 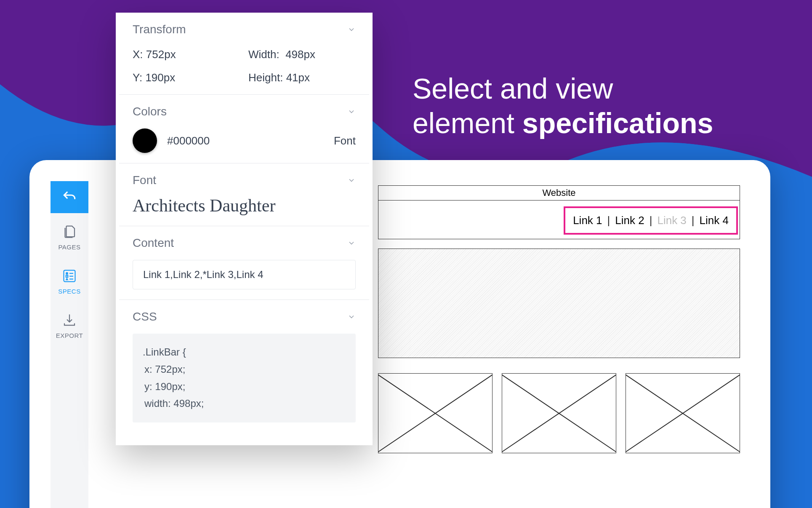 What do you see at coordinates (69, 291) in the screenshot?
I see `sidebar-label-specs: SPECS` at bounding box center [69, 291].